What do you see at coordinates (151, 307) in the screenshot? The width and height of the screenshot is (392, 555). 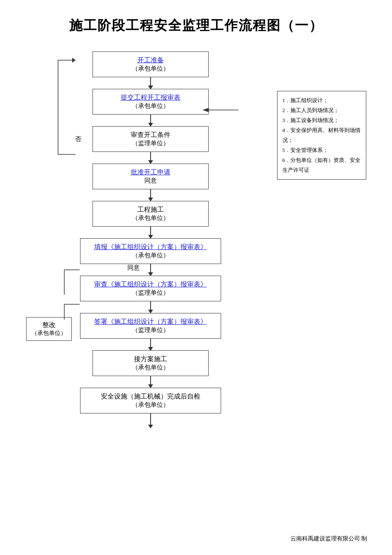 I see `arrow7` at bounding box center [151, 307].